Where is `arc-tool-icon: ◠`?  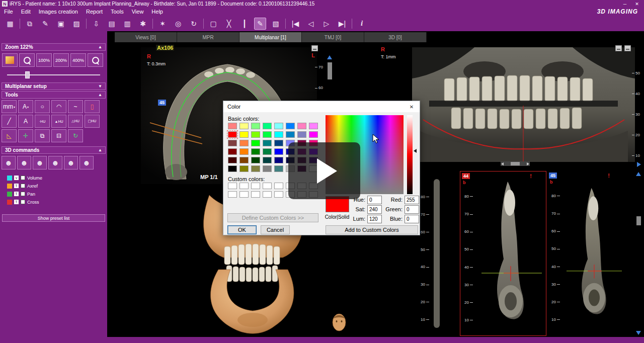
arc-tool-icon: ◠ is located at coordinates (59, 107).